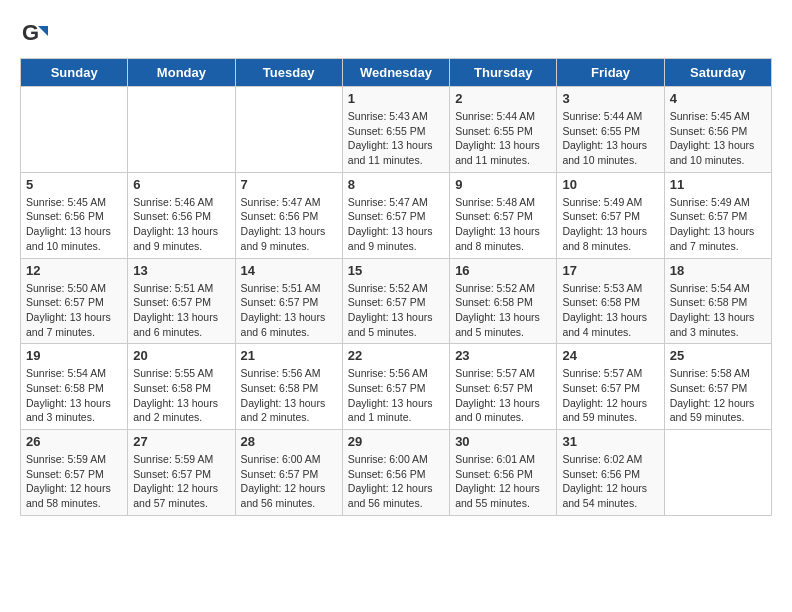  Describe the element at coordinates (718, 301) in the screenshot. I see `calendar-day-cell: 18Sunrise: 5:54 AM Sunset: 6:58 PM Dayli…` at that location.